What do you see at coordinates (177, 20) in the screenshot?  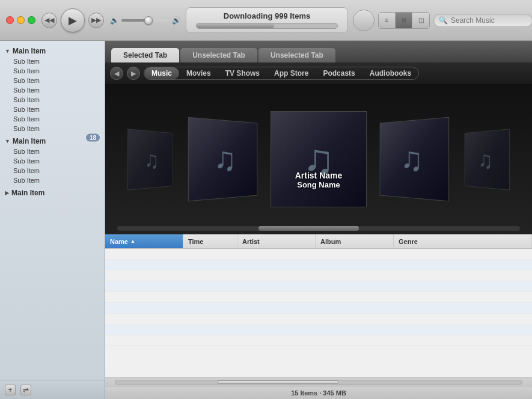 I see `volume-high-icon: 🔊` at bounding box center [177, 20].